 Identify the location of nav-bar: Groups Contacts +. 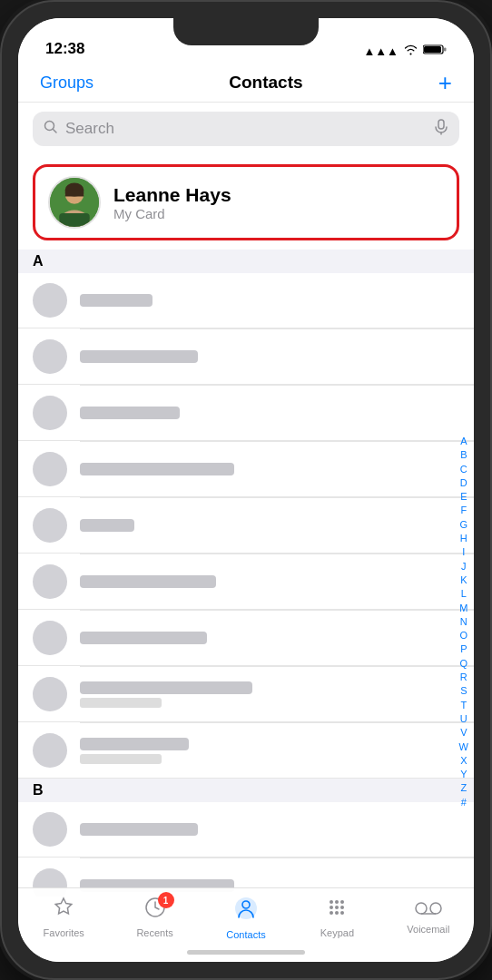
(246, 83).